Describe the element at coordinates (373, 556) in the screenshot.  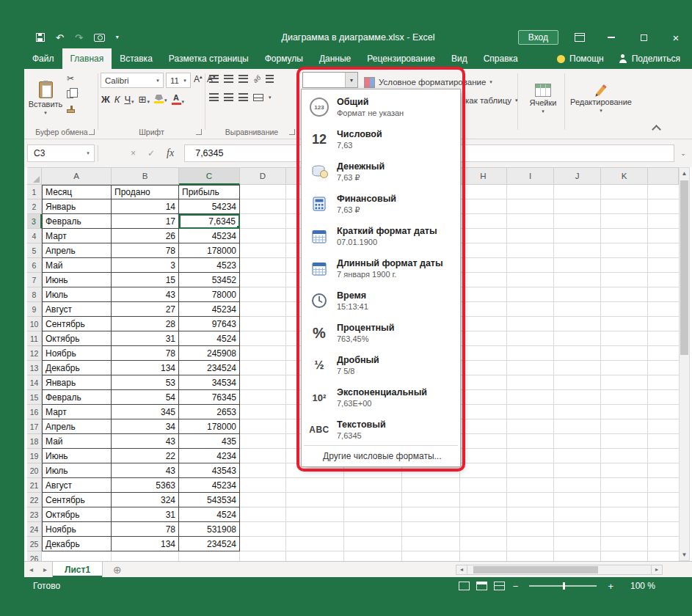
I see `cell-f26` at that location.